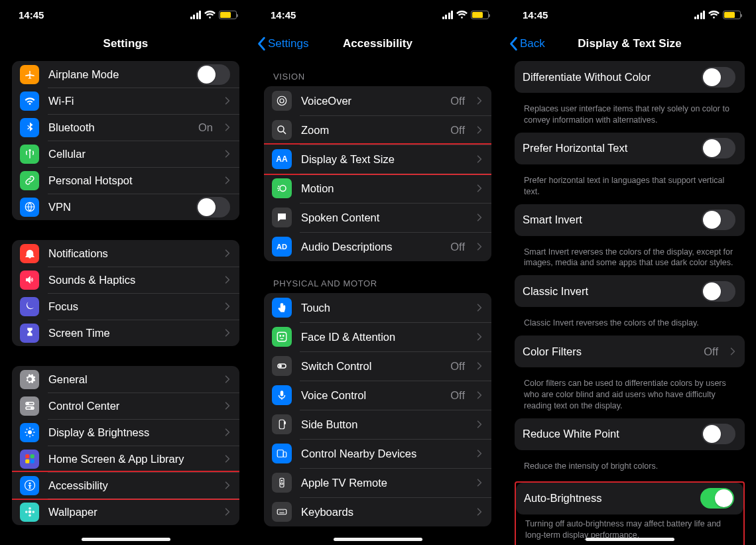 Image resolution: width=756 pixels, height=545 pixels. I want to click on speaker-icon, so click(29, 280).